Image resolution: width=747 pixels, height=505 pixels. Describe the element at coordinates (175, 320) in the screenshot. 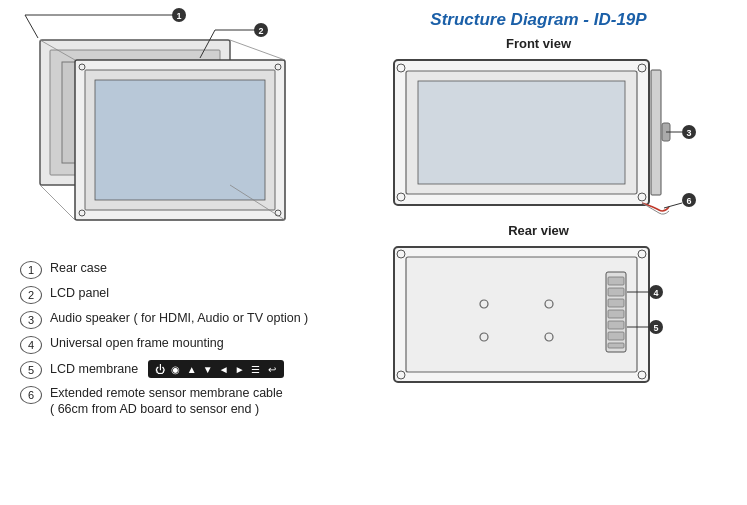

I see `legend-item-3: 3 Audio speaker ( for HDMI, Audio or TV …` at that location.